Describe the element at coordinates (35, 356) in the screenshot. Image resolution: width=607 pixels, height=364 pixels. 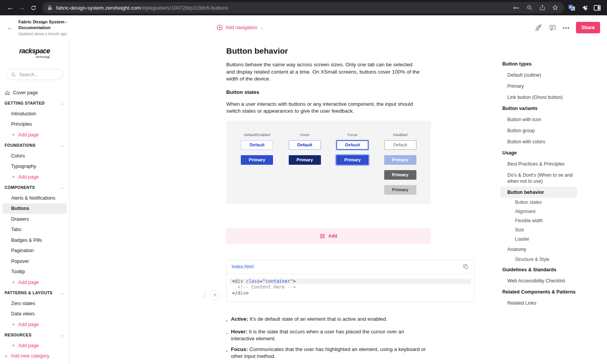
I see `sidebar-item-add-new-category: +Add new category` at that location.